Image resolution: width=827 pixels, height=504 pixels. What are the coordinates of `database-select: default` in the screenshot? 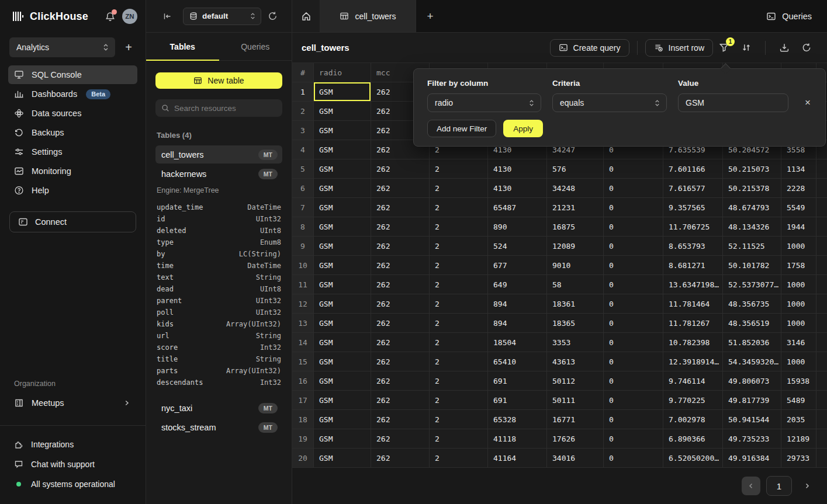 It's located at (222, 16).